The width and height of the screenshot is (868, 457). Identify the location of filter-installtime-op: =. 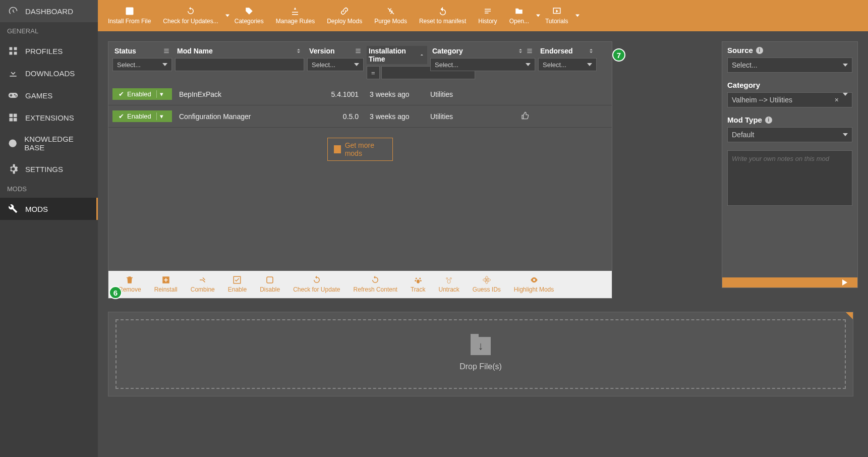
(373, 73).